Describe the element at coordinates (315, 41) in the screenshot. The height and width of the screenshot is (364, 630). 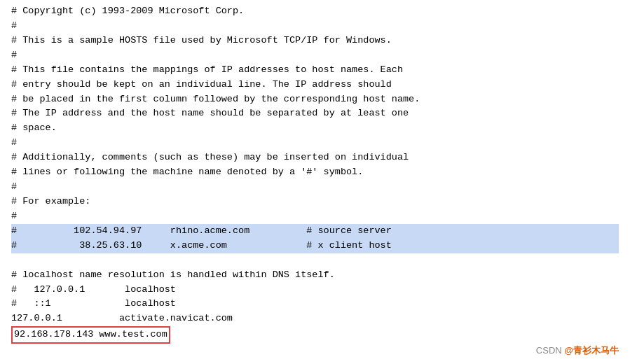
I see `file-line: # This is a sample HOSTS file used by Mi…` at that location.